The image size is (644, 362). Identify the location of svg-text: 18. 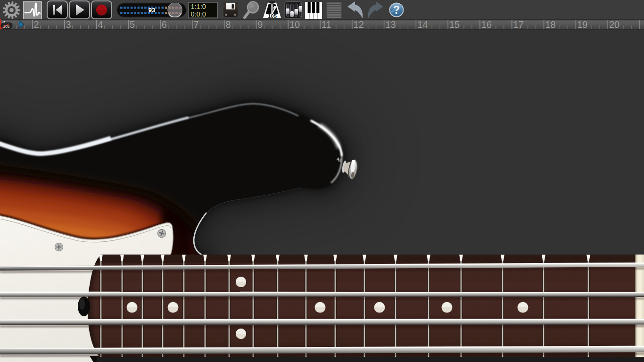
(550, 25).